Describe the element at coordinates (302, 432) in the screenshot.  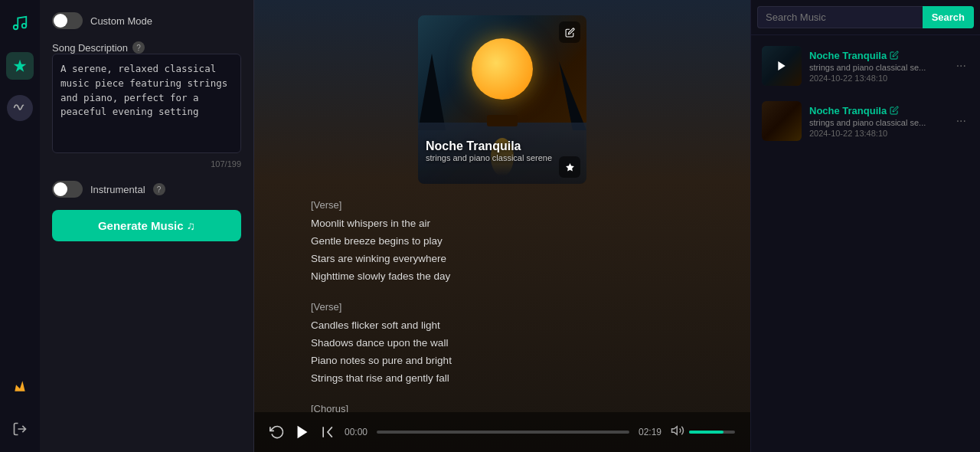
I see `play-button` at that location.